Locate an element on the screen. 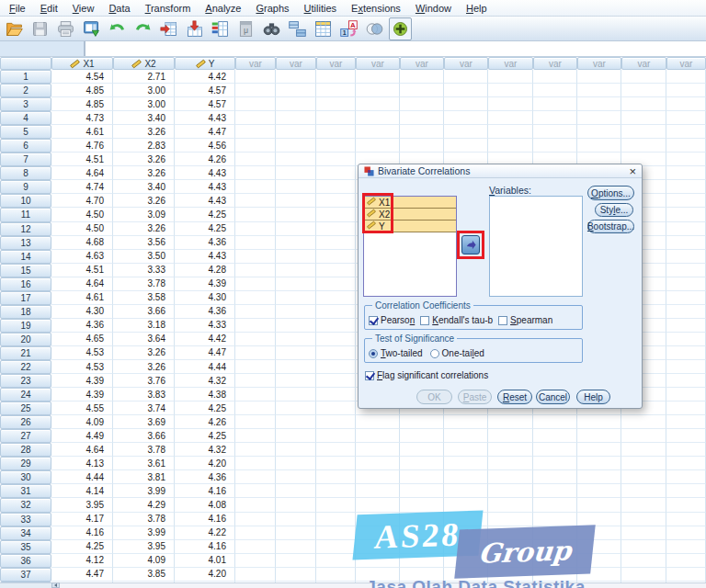 Image resolution: width=706 pixels, height=588 pixels. data-cell: 3.69 is located at coordinates (143, 423).